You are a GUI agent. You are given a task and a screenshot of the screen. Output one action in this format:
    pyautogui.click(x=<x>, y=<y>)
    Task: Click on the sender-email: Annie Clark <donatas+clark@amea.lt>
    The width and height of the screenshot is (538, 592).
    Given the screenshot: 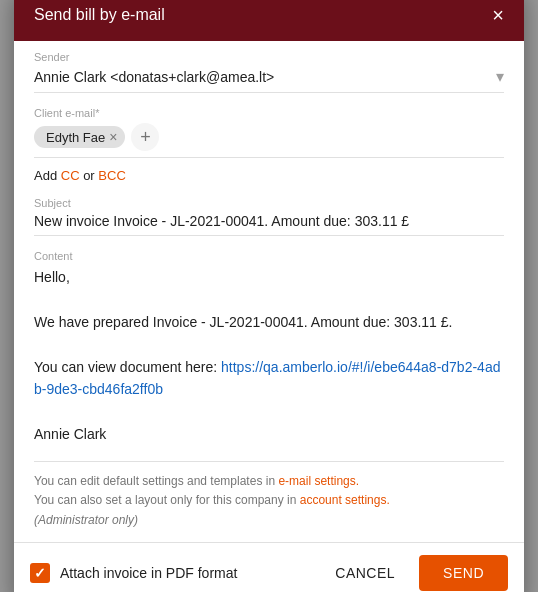 What is the action you would take?
    pyautogui.click(x=154, y=77)
    